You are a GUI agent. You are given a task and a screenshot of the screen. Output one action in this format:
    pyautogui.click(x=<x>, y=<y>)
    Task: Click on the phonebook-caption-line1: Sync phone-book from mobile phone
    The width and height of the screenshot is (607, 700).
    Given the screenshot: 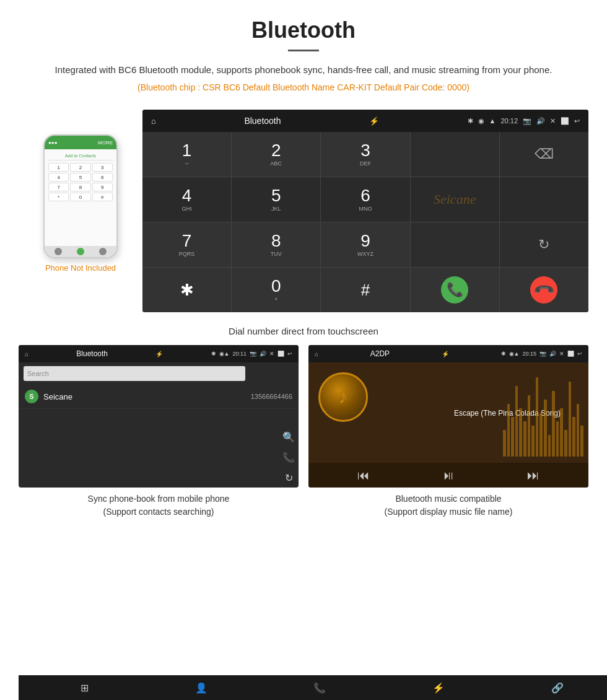 What is the action you would take?
    pyautogui.click(x=159, y=499)
    